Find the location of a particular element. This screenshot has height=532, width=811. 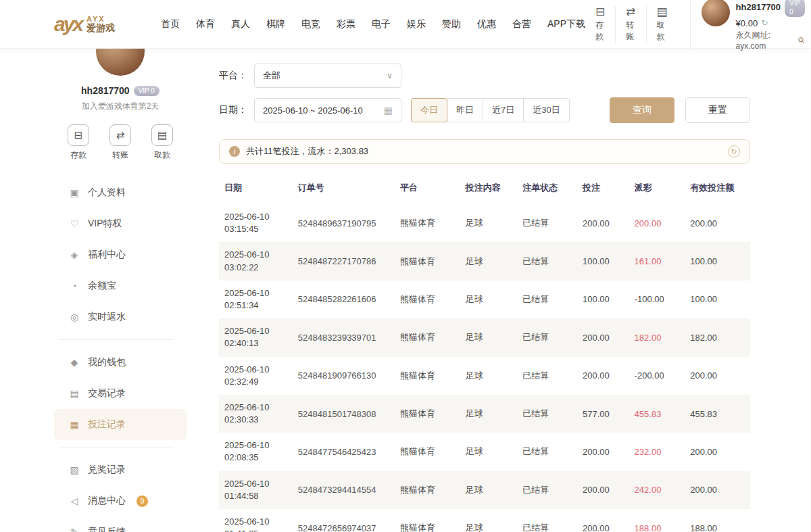

bet-date: 2025-06-1002:51:34 is located at coordinates (255, 299).